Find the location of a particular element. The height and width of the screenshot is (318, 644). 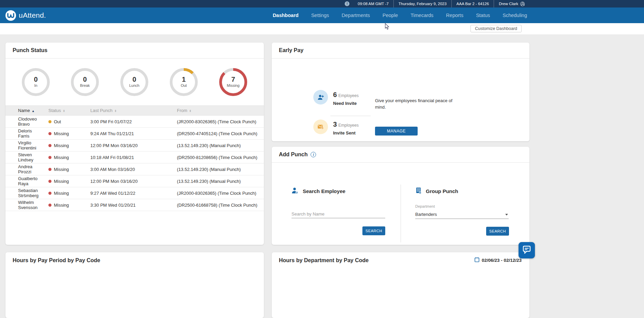

department-select: Bartenders is located at coordinates (462, 215).